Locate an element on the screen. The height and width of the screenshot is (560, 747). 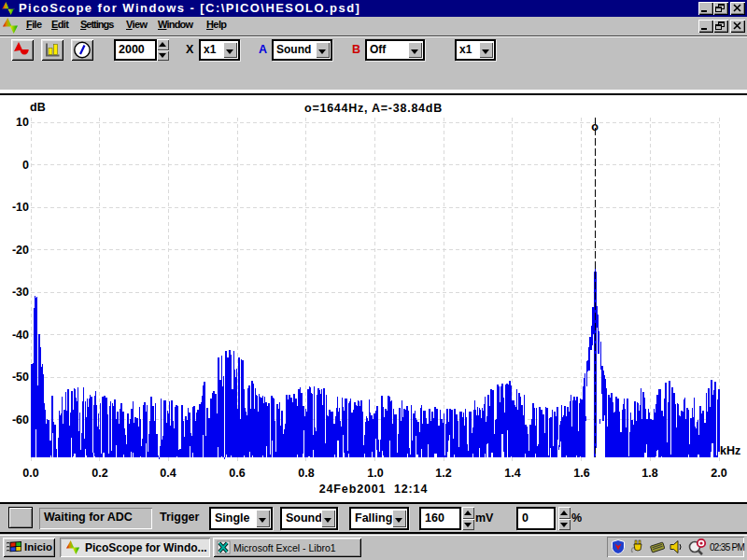
svg-text: 0.2 is located at coordinates (99, 473).